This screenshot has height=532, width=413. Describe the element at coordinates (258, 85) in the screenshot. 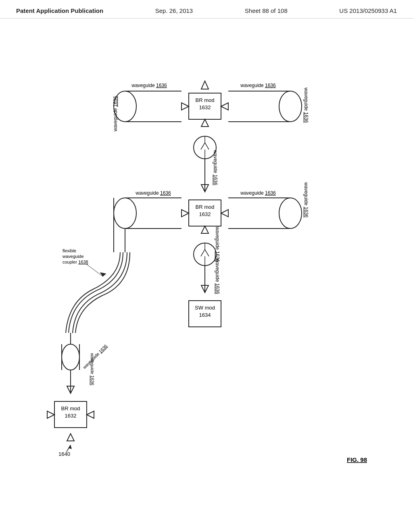

I see `wg-label-top-right: waveguide 1636` at that location.